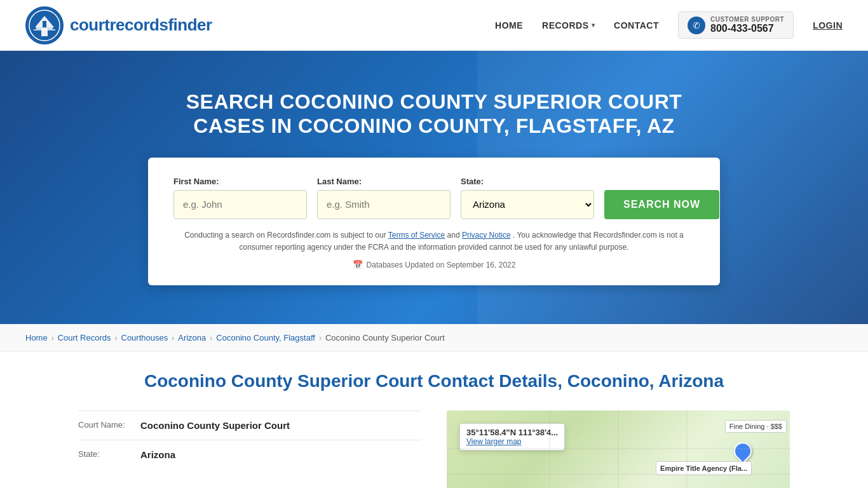 Image resolution: width=868 pixels, height=488 pixels. What do you see at coordinates (827, 25) in the screenshot?
I see `nav-login: LOGIN` at bounding box center [827, 25].